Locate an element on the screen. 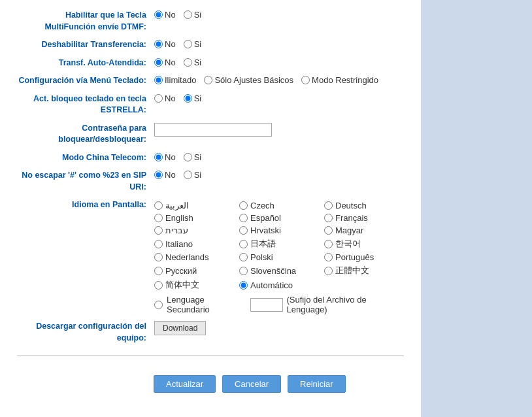 Image resolution: width=532 pixels, height=417 pixels. download-button: Download is located at coordinates (180, 328).